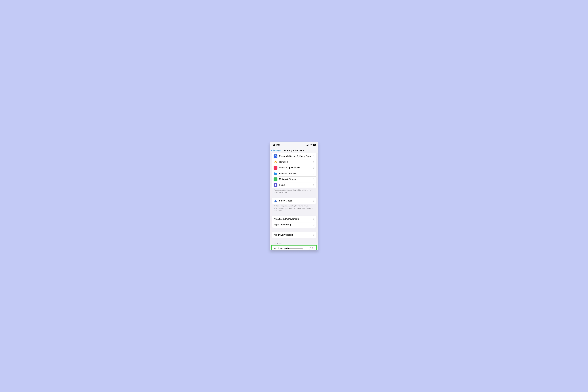 The width and height of the screenshot is (588, 392). I want to click on group-access-footer: As apps request access, they will be add…, so click(294, 191).